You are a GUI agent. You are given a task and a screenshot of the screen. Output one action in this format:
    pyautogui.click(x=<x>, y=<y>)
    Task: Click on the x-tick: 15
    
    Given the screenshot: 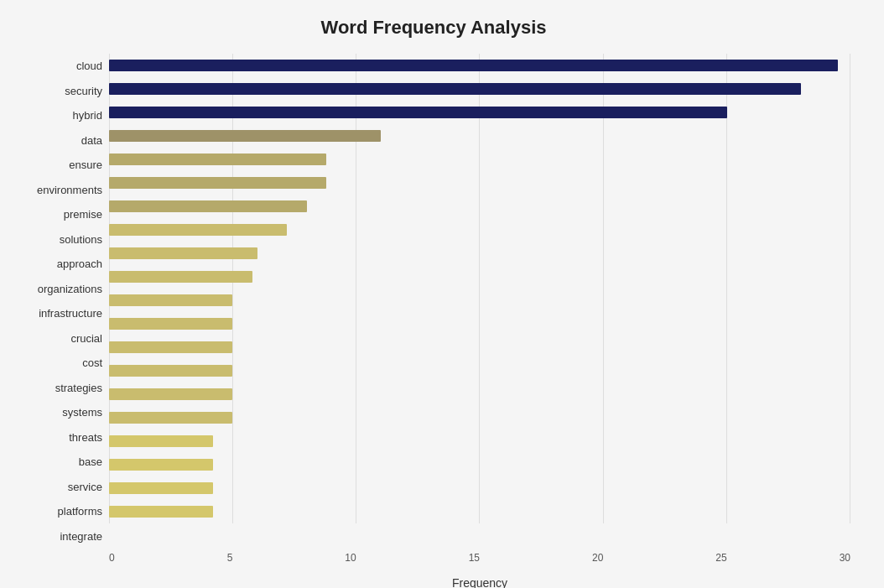 What is the action you would take?
    pyautogui.click(x=475, y=558)
    